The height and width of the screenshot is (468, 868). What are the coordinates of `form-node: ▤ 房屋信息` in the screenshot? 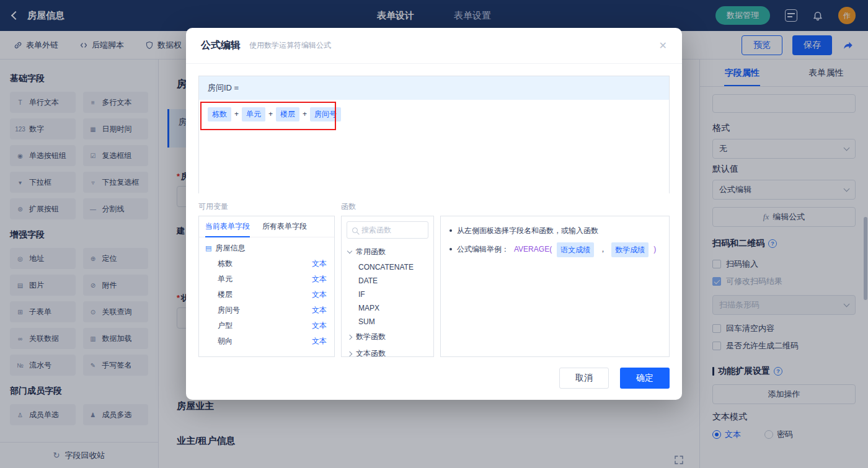 It's located at (267, 247).